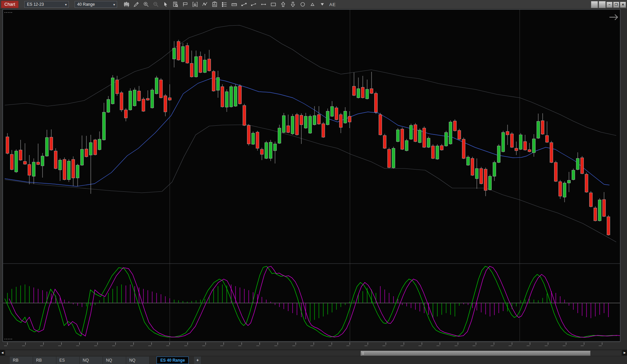 This screenshot has height=364, width=627. What do you see at coordinates (313, 353) in the screenshot?
I see `scrollbar-track` at bounding box center [313, 353].